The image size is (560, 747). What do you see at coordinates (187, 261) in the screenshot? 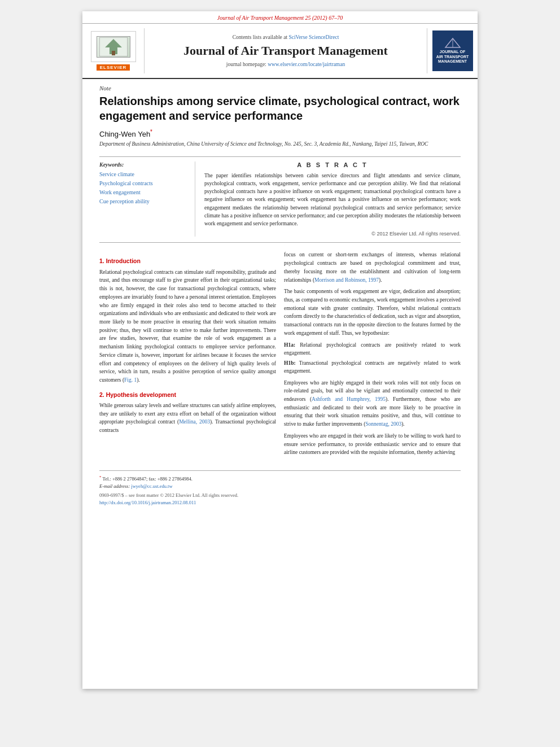
I see `section-intro-heading: 1. Introduction` at bounding box center [187, 261].